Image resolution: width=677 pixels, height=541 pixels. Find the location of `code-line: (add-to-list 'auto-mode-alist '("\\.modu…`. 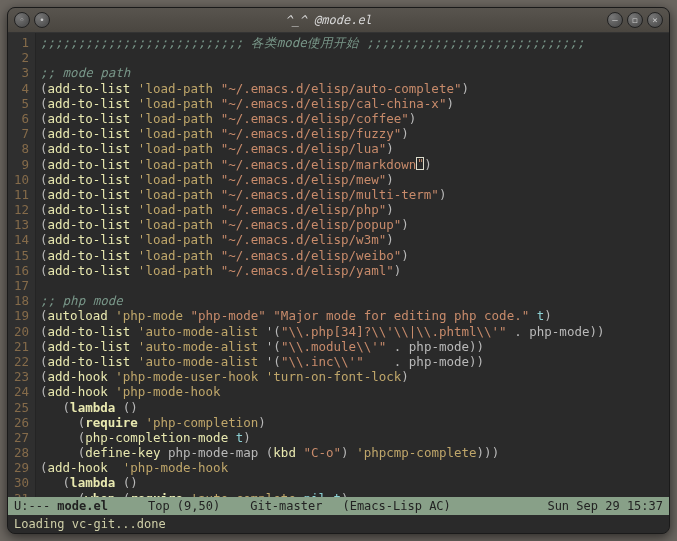

code-line: (add-to-list 'auto-mode-alist '("\\.modu… is located at coordinates (354, 346).